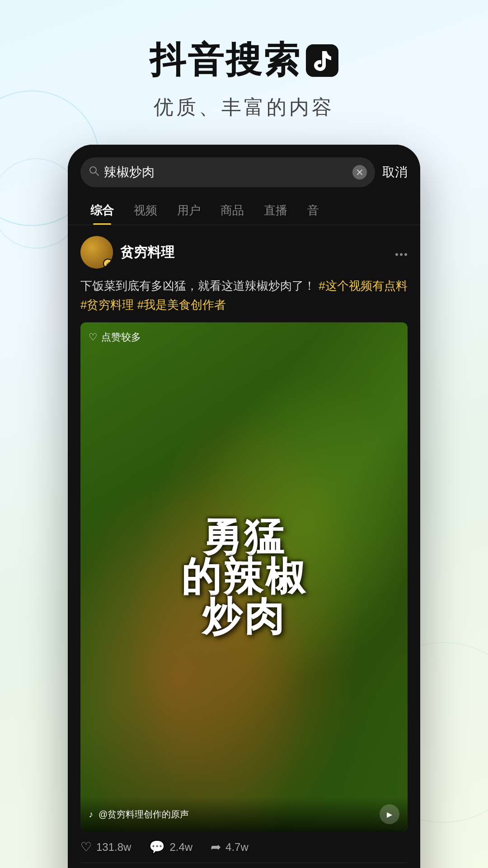 The width and height of the screenshot is (488, 868). Describe the element at coordinates (228, 172) in the screenshot. I see `search-input-wrapper: 辣椒炒肉` at that location.